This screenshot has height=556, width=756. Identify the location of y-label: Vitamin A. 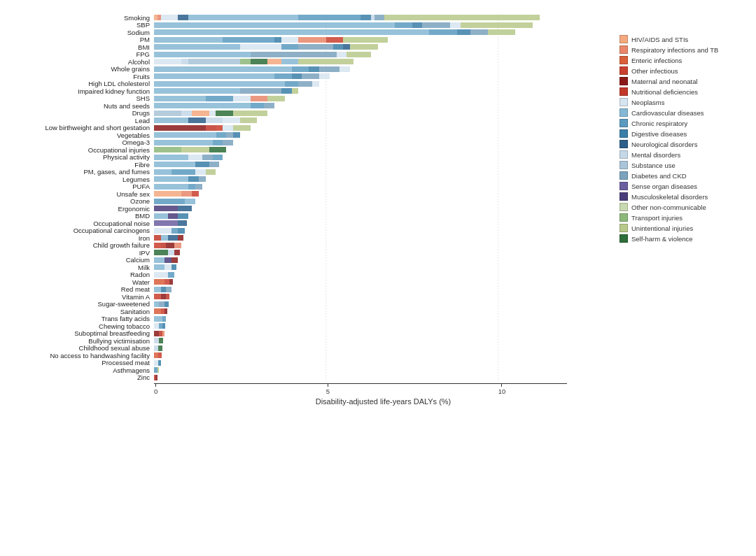
(136, 297).